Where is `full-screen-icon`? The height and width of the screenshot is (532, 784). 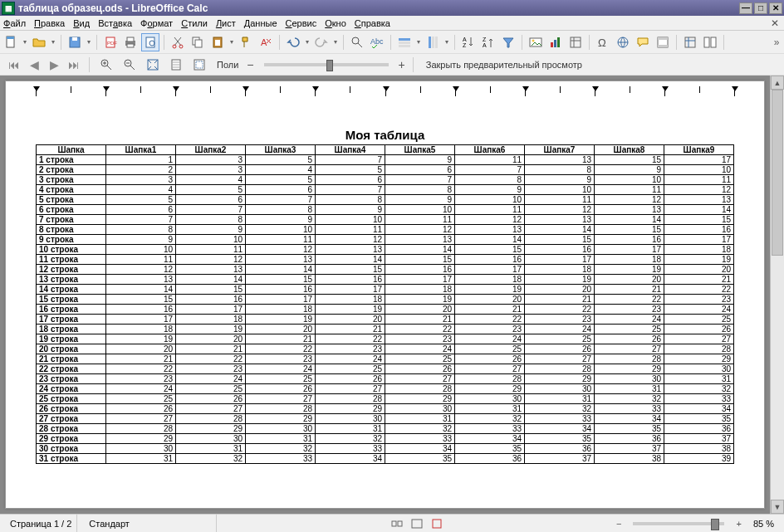
full-screen-icon is located at coordinates (153, 65).